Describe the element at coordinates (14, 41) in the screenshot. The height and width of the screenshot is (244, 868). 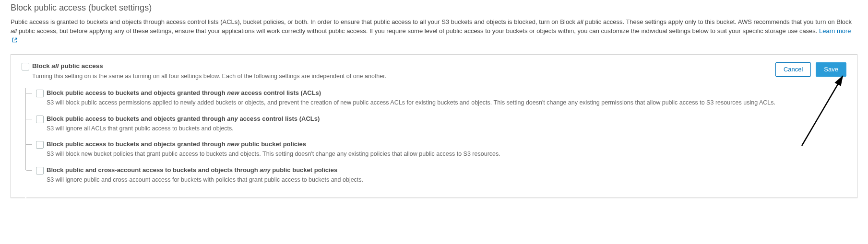
I see `external-link-icon` at that location.